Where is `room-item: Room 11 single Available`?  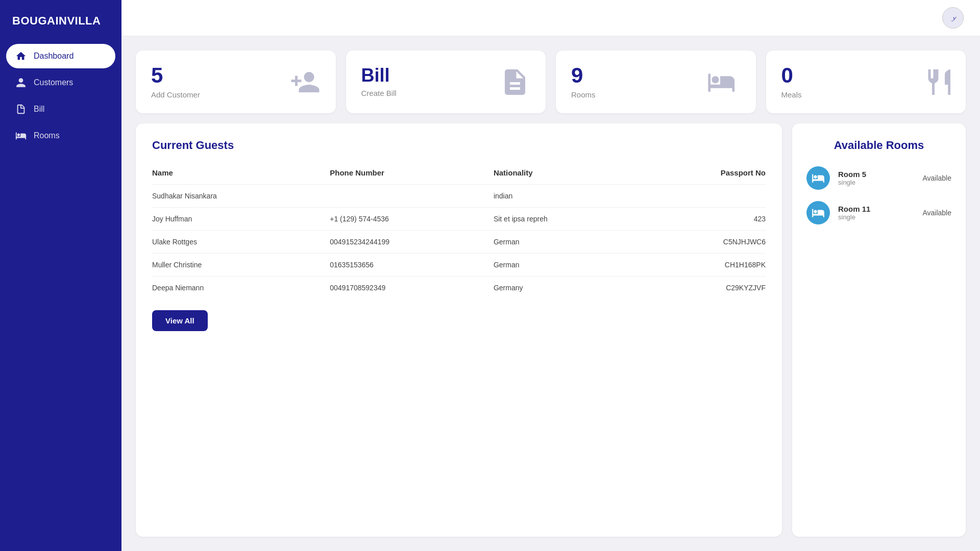 room-item: Room 11 single Available is located at coordinates (879, 213).